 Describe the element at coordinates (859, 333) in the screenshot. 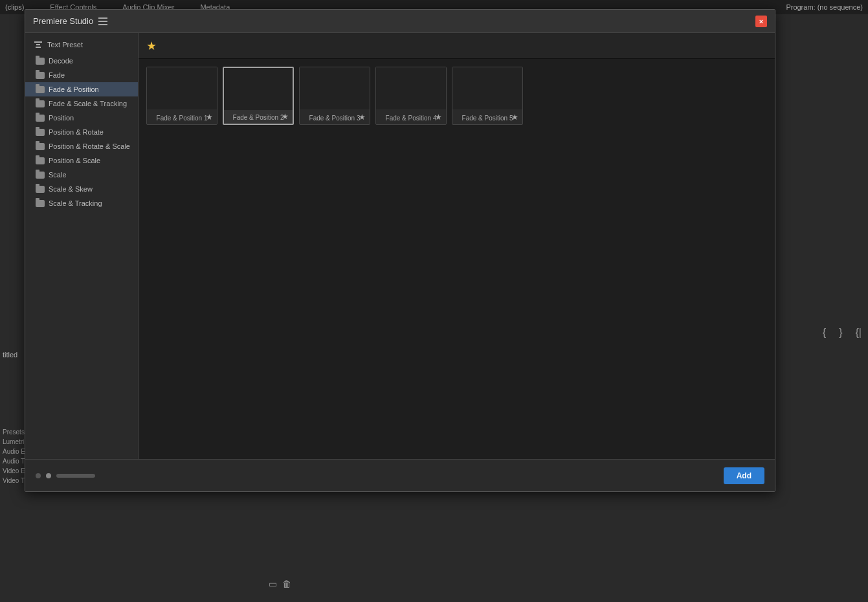

I see `scope-icon: {|` at that location.